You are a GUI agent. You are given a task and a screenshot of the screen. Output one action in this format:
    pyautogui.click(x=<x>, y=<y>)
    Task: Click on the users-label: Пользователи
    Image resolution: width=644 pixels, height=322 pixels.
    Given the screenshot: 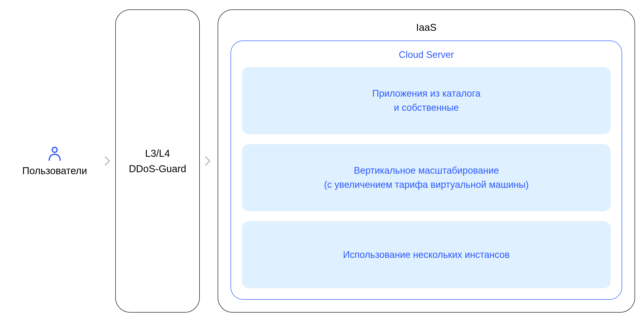 What is the action you would take?
    pyautogui.click(x=54, y=171)
    